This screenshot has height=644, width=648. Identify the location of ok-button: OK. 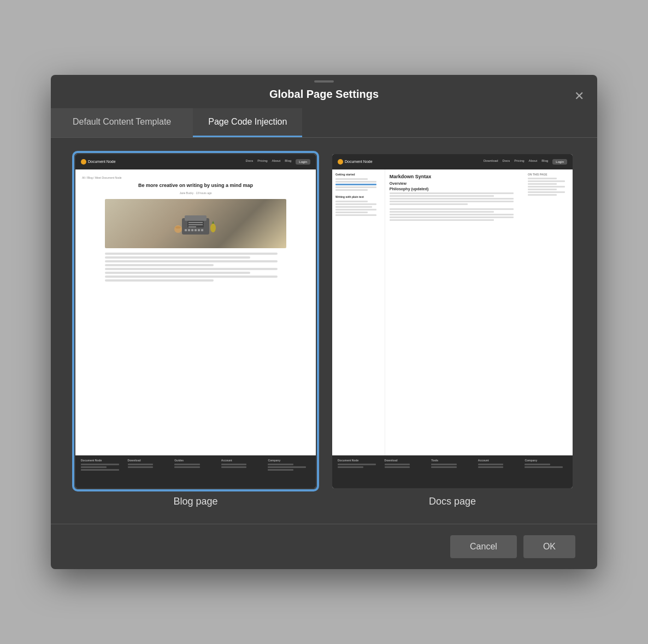
(550, 547).